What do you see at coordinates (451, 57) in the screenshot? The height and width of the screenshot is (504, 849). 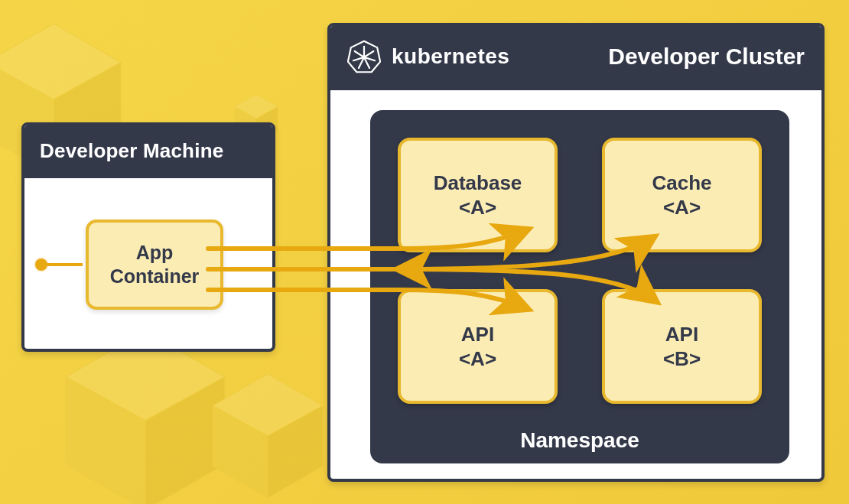 I see `kubernetes-label: kubernetes` at bounding box center [451, 57].